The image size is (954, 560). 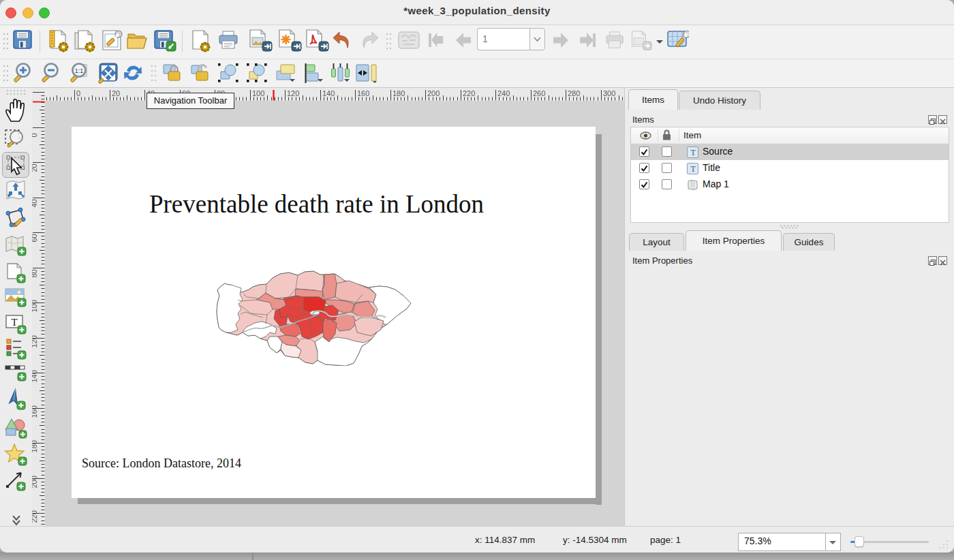 What do you see at coordinates (14, 322) in the screenshot?
I see `svg-text: T` at bounding box center [14, 322].